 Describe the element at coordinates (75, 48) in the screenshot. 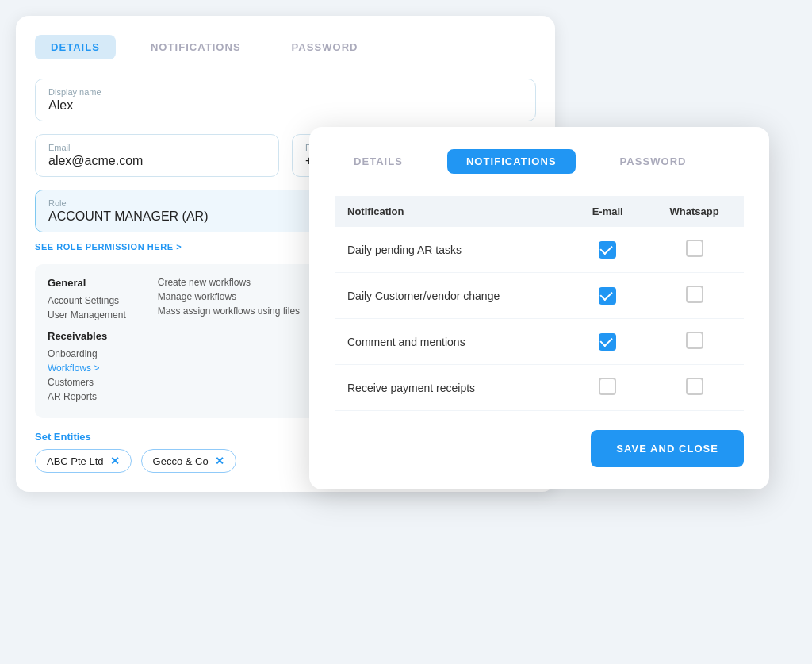

I see `bg-tab-details: DETAILS` at that location.